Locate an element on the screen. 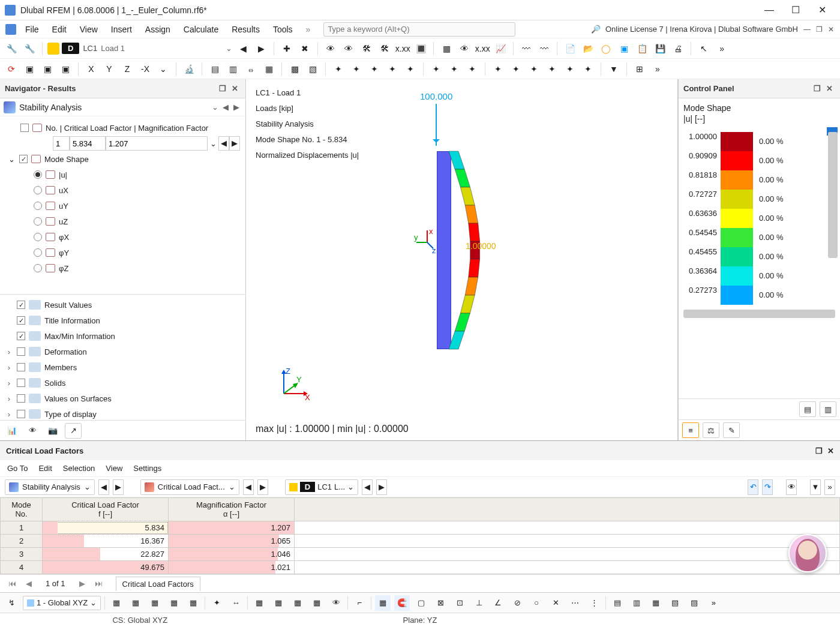 The width and height of the screenshot is (840, 630). expand-icon: › is located at coordinates (9, 383).